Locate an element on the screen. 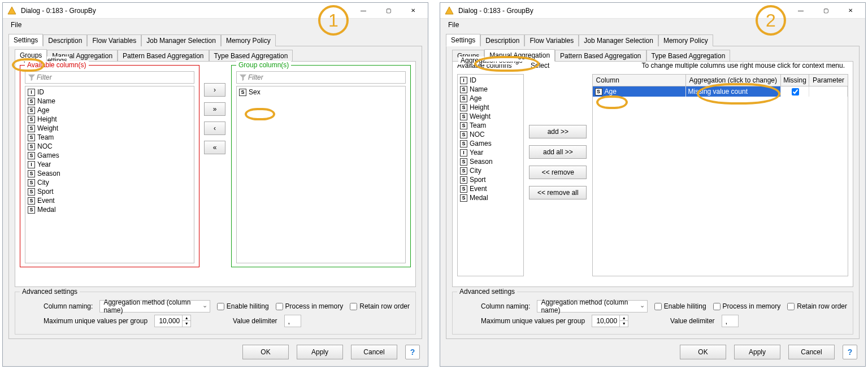 This screenshot has height=369, width=868. cell-aggregation: Missing value count is located at coordinates (734, 92).